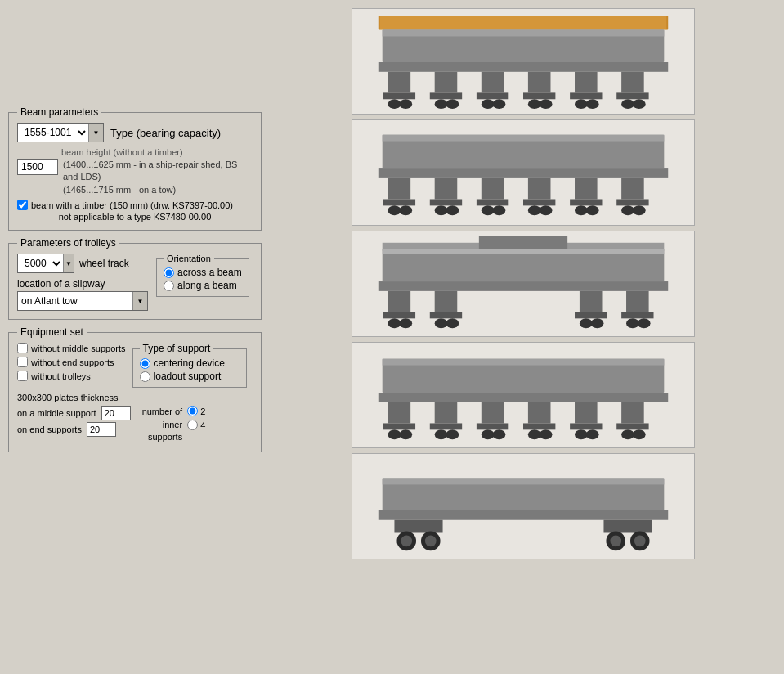 The image size is (784, 674). Describe the element at coordinates (83, 301) in the screenshot. I see `slipway-select-container: on Atlant tow ▼` at that location.